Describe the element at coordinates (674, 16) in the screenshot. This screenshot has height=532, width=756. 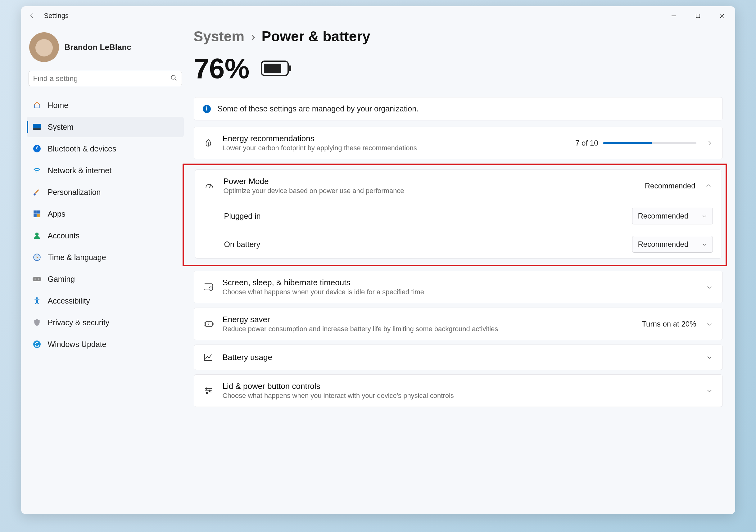
I see `minimize-button` at that location.